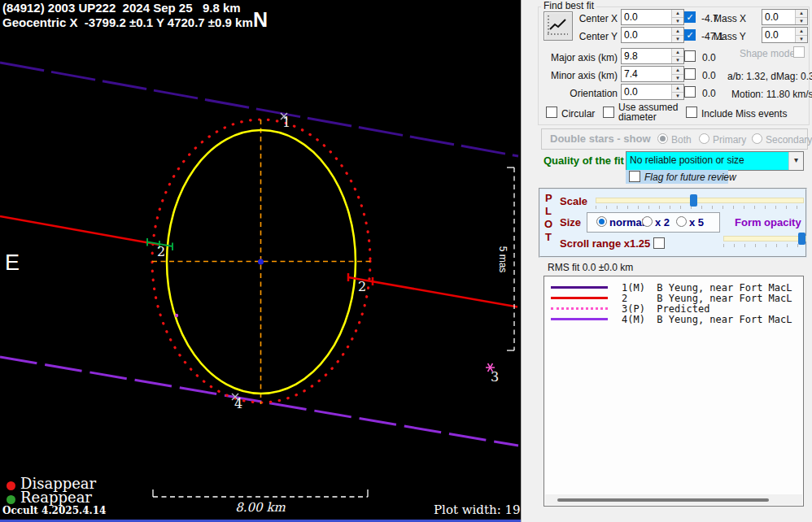  What do you see at coordinates (778, 35) in the screenshot?
I see `mass-y-input` at bounding box center [778, 35].